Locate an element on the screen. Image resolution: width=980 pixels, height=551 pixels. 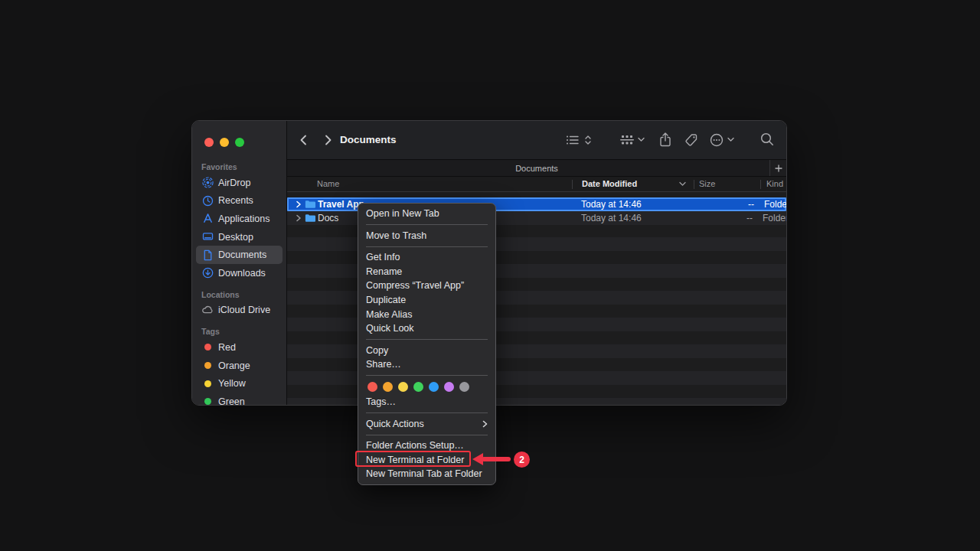
airdrop-icon is located at coordinates (207, 183).